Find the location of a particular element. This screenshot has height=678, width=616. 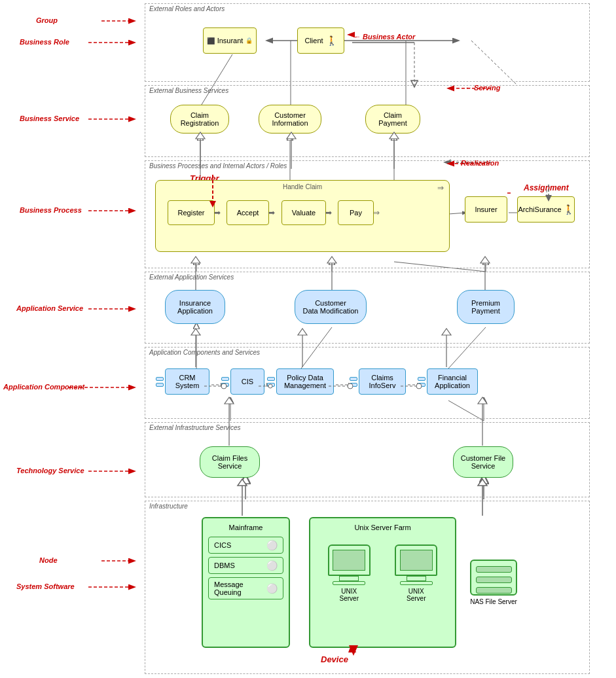

valuate-label: Valuate is located at coordinates (304, 213).